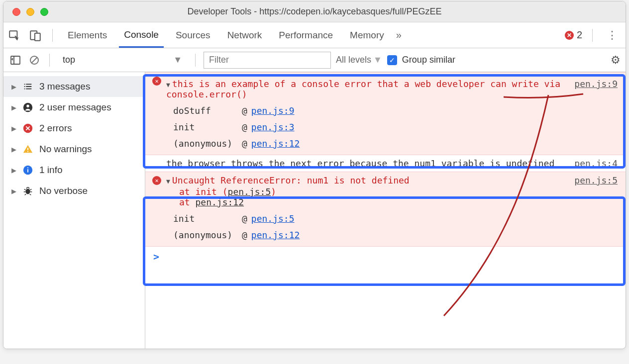 The image size is (629, 364). I want to click on source-link: pen.js:4, so click(596, 163).